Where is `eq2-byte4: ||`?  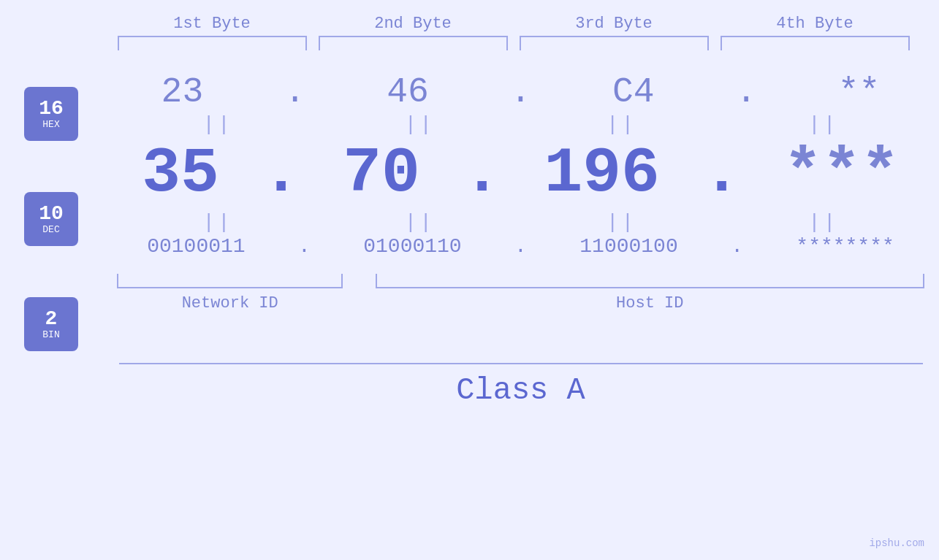
eq2-byte4: || is located at coordinates (824, 222).